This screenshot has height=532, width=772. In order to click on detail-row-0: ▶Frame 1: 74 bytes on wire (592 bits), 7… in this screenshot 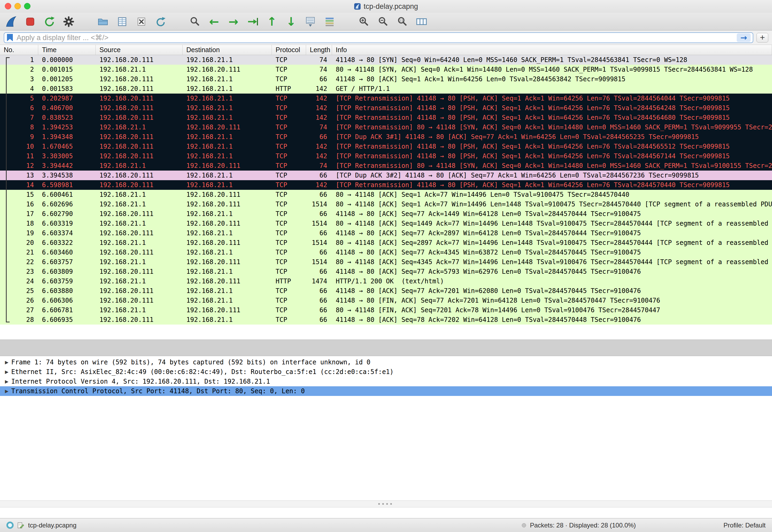, I will do `click(386, 362)`.